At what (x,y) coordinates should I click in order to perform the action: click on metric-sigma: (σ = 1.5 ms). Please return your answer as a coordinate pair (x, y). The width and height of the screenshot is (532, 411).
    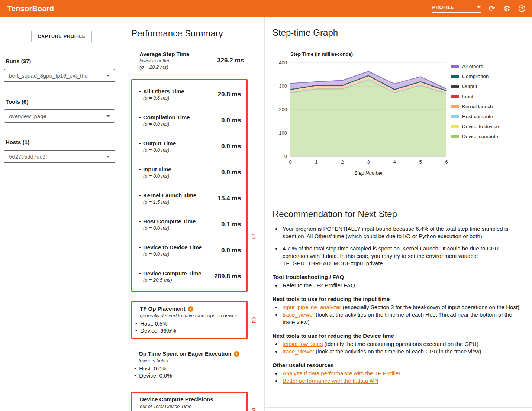
    Looking at the image, I should click on (181, 202).